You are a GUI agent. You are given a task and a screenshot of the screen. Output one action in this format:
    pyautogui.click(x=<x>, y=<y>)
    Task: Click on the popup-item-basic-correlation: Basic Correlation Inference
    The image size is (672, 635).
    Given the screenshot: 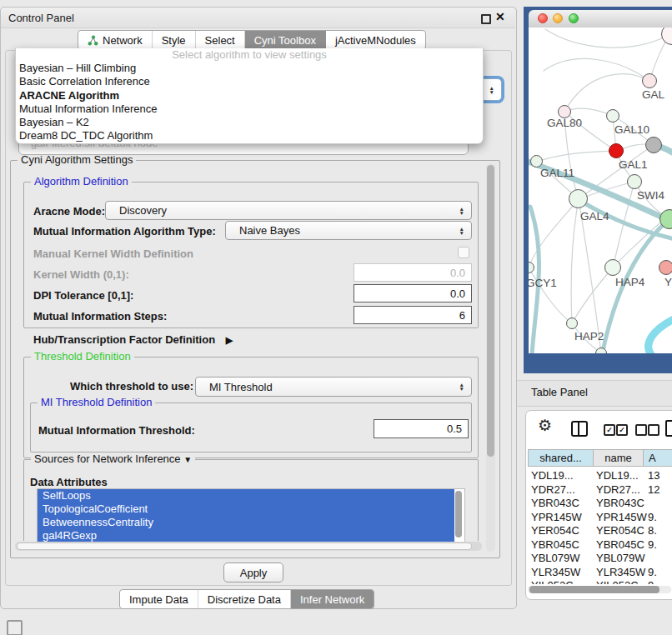 What is the action you would take?
    pyautogui.click(x=249, y=82)
    